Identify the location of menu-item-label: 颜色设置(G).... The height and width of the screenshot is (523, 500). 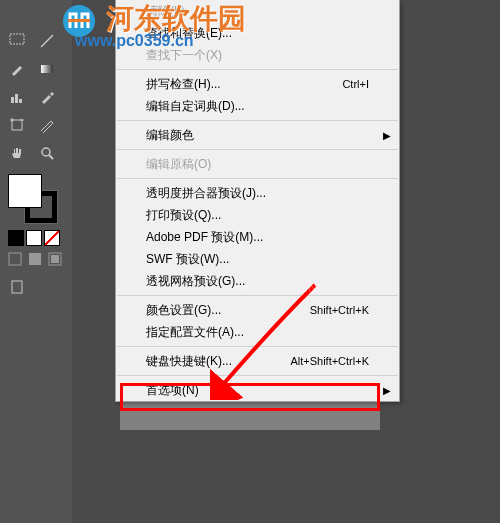
(184, 310).